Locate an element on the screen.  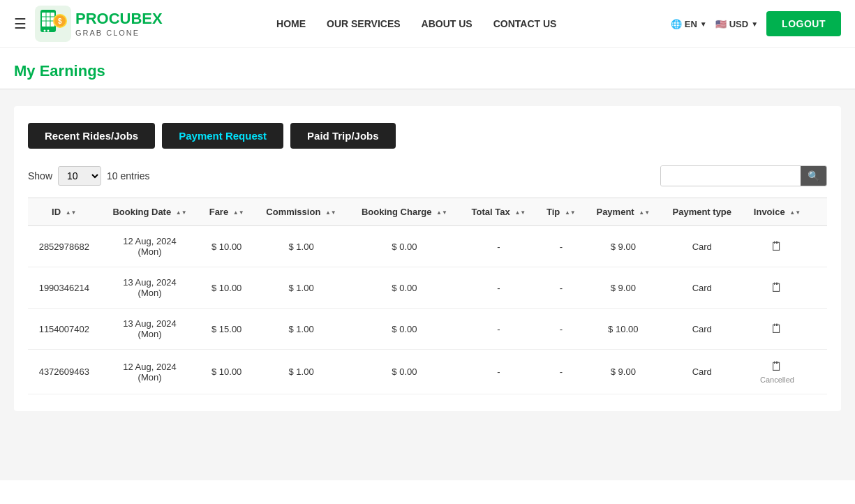
tabs: Recent Rides/Jobs Payment Request Paid T… is located at coordinates (427, 135).